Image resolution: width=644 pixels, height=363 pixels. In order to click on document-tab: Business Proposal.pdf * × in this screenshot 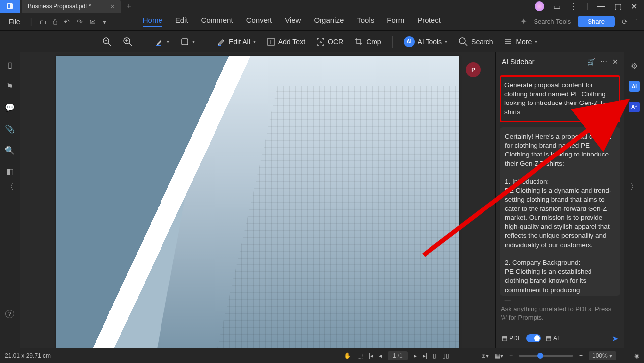, I will do `click(71, 6)`.